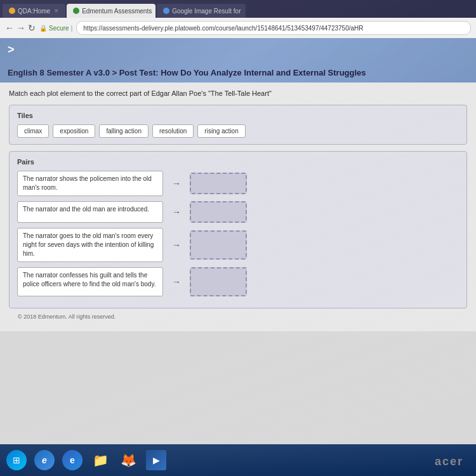 The width and height of the screenshot is (476, 476). I want to click on tab-google: Google Image Result for ✕, so click(201, 11).